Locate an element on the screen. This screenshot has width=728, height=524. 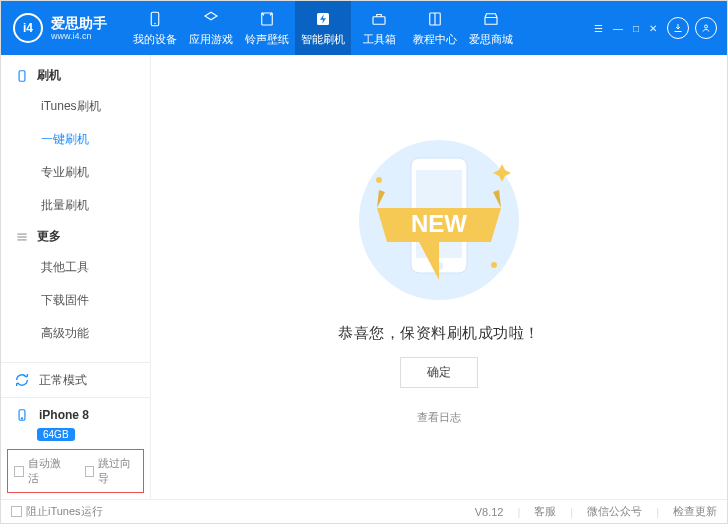
sidebar-list: 刷机iTunes刷机一键刷机专业刷机批量刷机更多其他工具下载固件高级功能 is located at coordinates (76, 208).